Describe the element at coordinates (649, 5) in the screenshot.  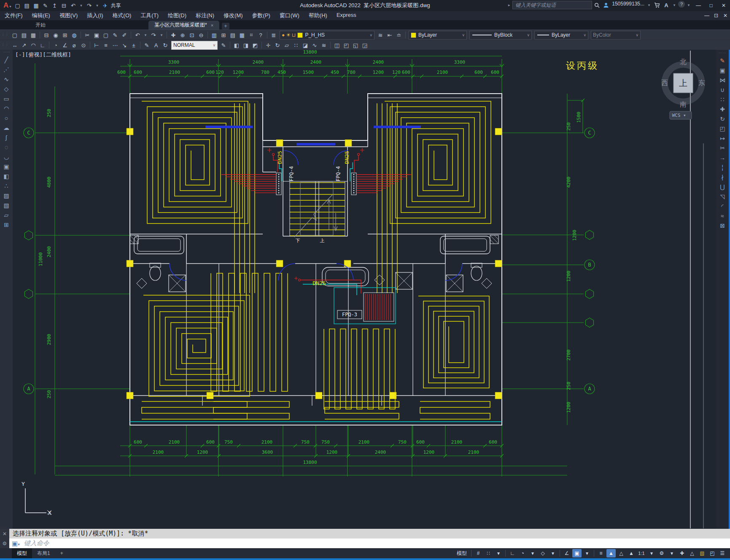
I see `account-drop-icon: ▾` at that location.